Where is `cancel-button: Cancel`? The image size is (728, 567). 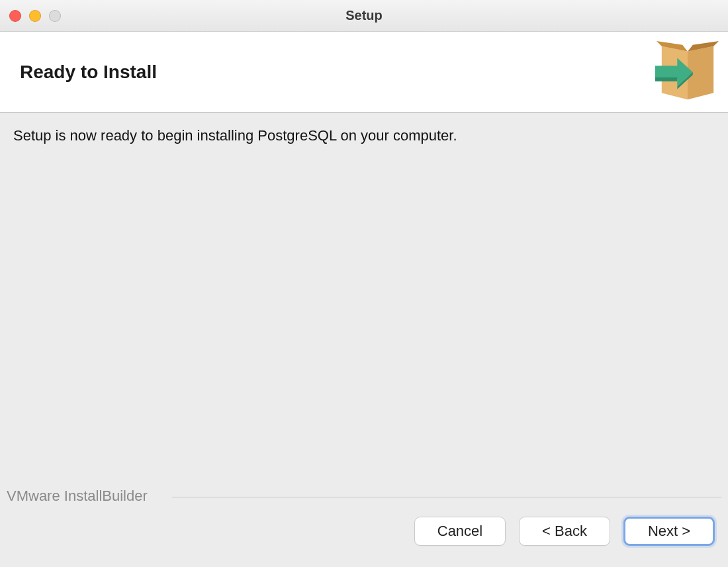
cancel-button: Cancel is located at coordinates (460, 531).